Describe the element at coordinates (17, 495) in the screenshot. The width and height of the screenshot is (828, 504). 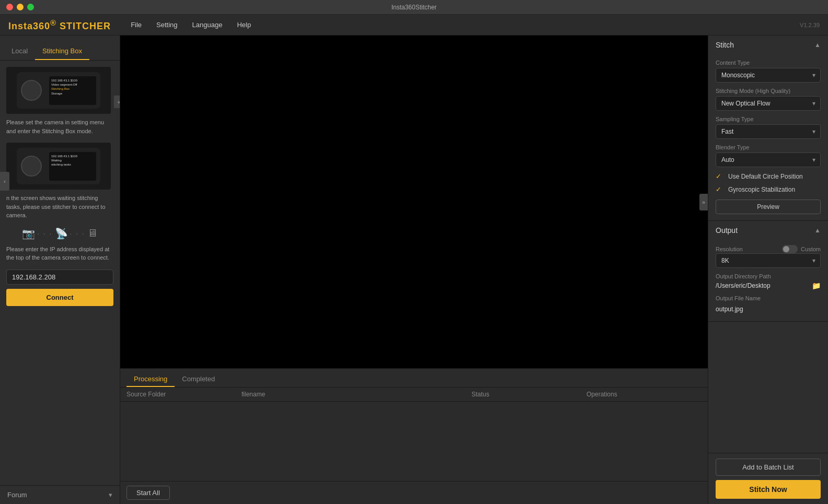
I see `forum-label: Forum` at that location.